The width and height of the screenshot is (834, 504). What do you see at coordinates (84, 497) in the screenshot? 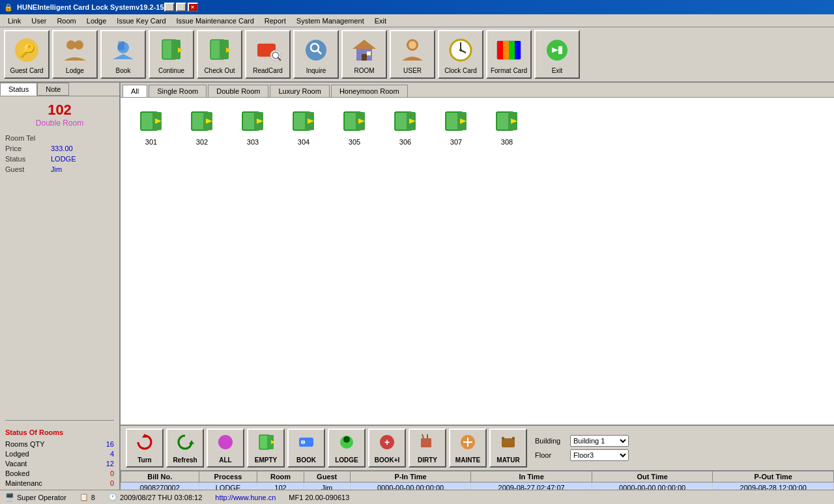
I see `status-icon2: 📋` at bounding box center [84, 497].